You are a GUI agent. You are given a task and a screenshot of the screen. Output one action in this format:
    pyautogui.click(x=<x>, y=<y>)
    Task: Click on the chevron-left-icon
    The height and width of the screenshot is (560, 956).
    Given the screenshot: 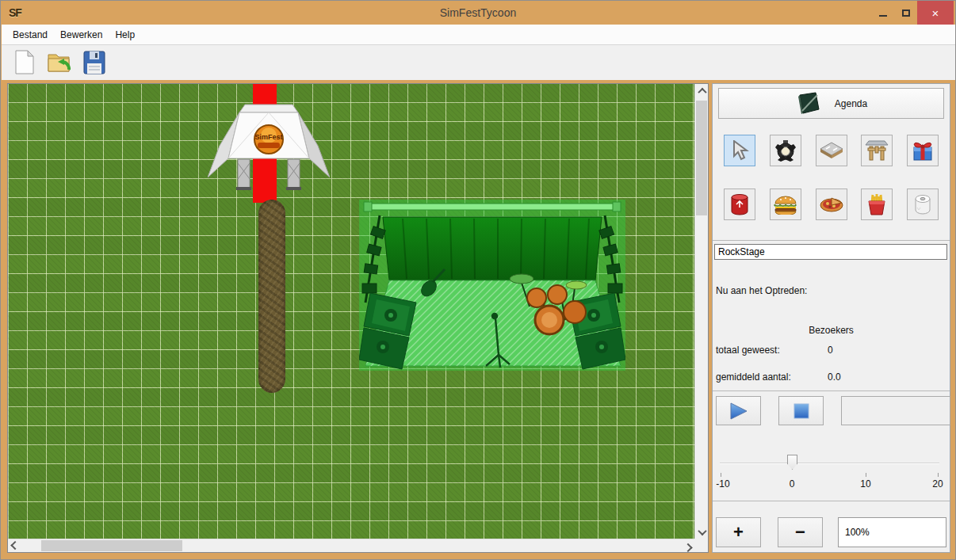 What is the action you would take?
    pyautogui.click(x=14, y=545)
    